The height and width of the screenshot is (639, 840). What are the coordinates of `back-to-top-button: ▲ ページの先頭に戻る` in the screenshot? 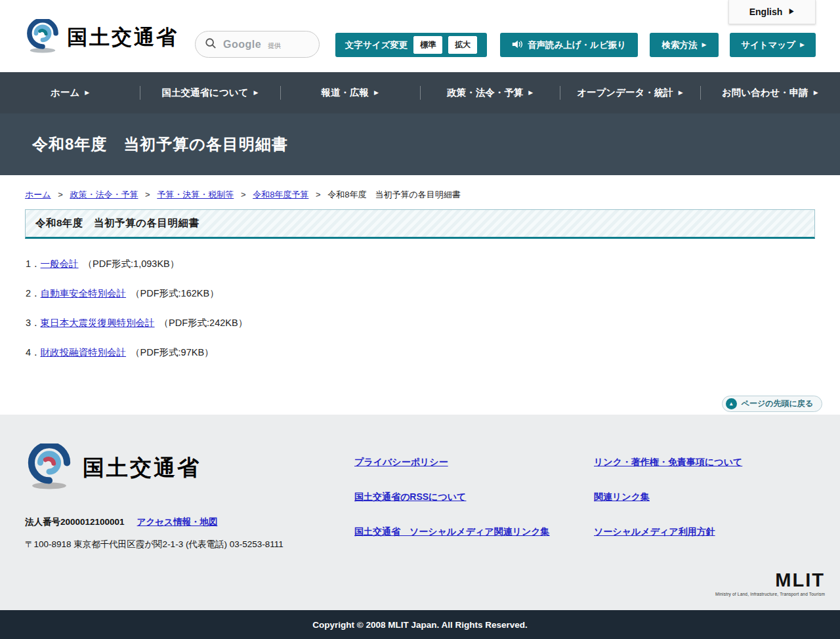 It's located at (772, 404).